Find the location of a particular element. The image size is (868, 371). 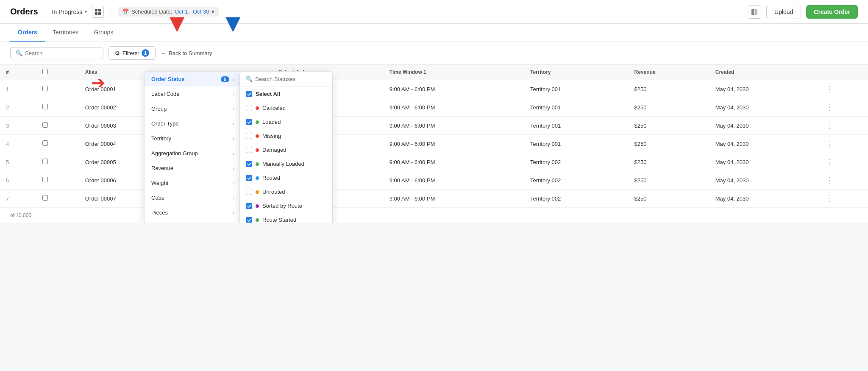

book-icon is located at coordinates (754, 12).